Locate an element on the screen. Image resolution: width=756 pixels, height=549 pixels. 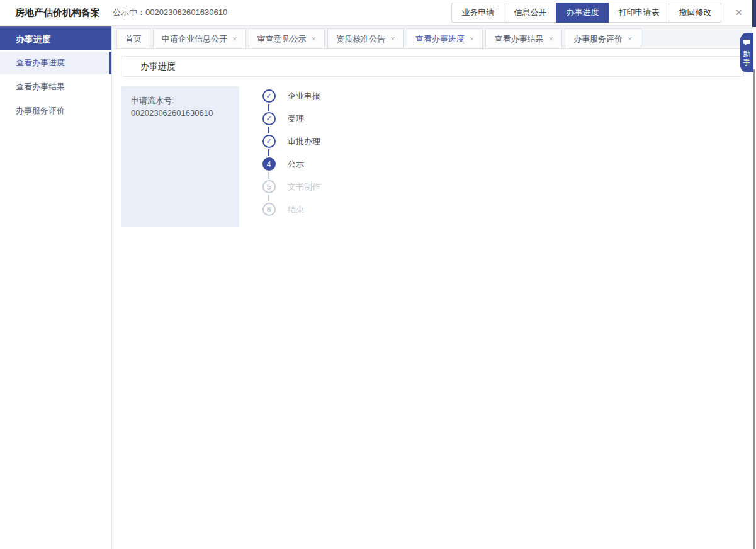
tab-label: 资质核准公告 is located at coordinates (361, 39).